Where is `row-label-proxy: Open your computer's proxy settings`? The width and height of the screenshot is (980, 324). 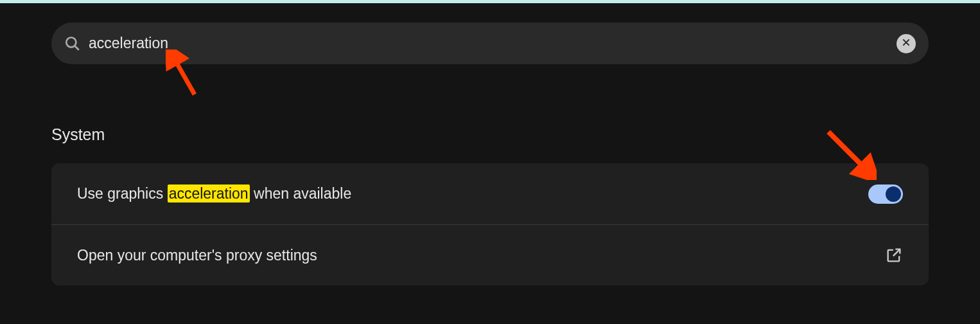
row-label-proxy: Open your computer's proxy settings is located at coordinates (197, 256).